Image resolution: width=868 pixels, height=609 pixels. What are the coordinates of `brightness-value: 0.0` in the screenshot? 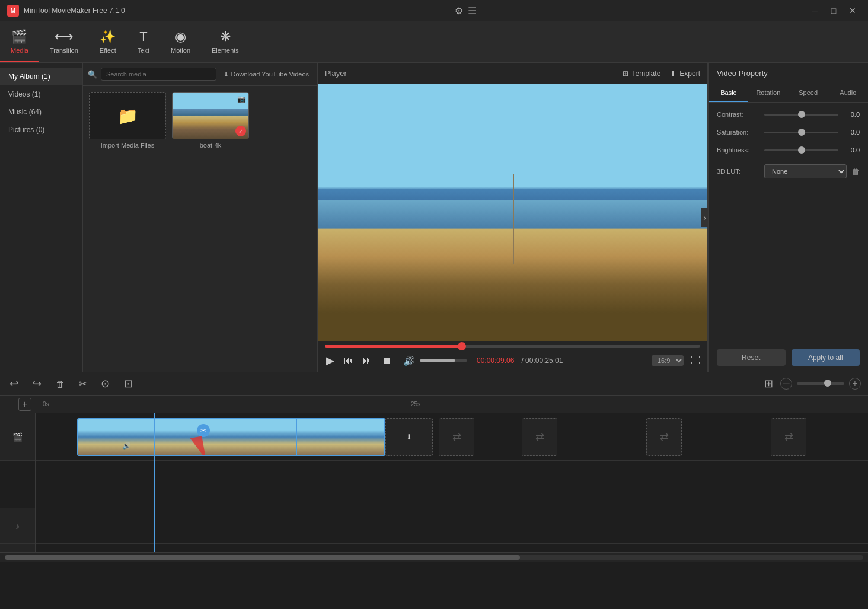 It's located at (851, 150).